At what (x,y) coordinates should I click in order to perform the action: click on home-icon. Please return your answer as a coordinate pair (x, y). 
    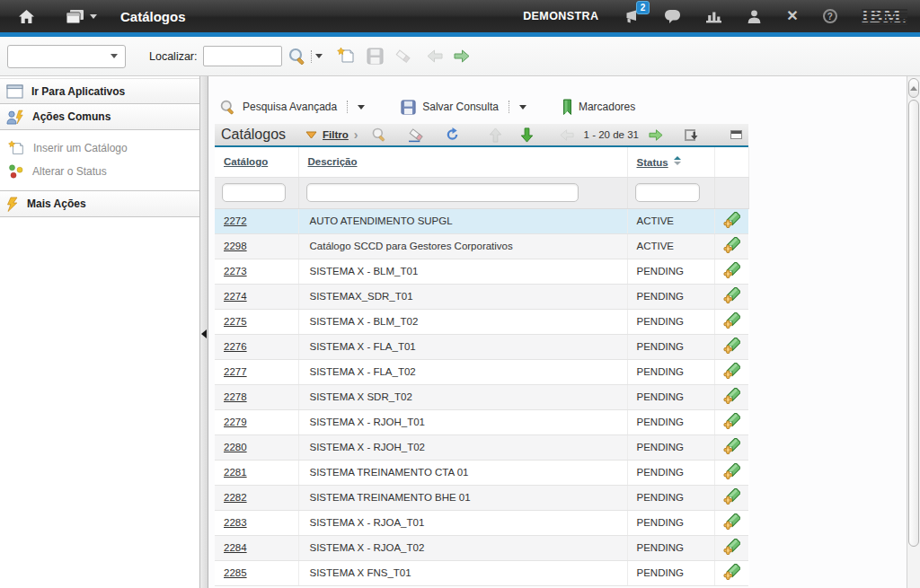
    Looking at the image, I should click on (27, 16).